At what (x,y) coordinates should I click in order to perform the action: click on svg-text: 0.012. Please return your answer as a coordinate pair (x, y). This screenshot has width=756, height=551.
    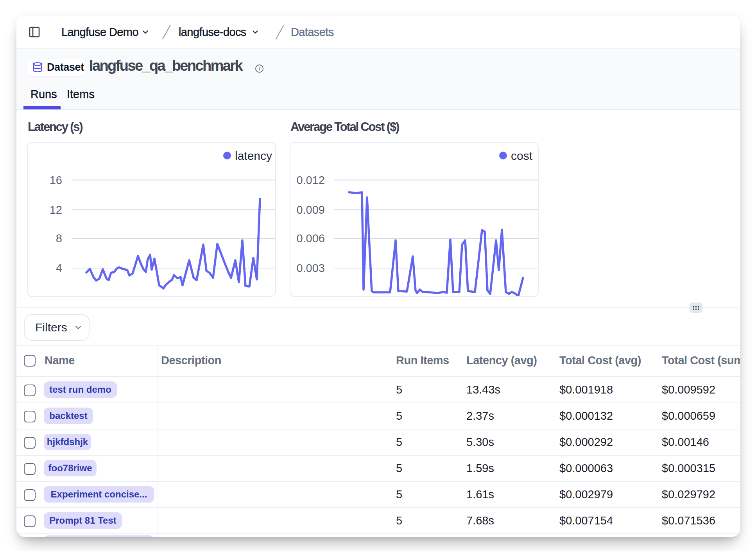
    Looking at the image, I should click on (310, 180).